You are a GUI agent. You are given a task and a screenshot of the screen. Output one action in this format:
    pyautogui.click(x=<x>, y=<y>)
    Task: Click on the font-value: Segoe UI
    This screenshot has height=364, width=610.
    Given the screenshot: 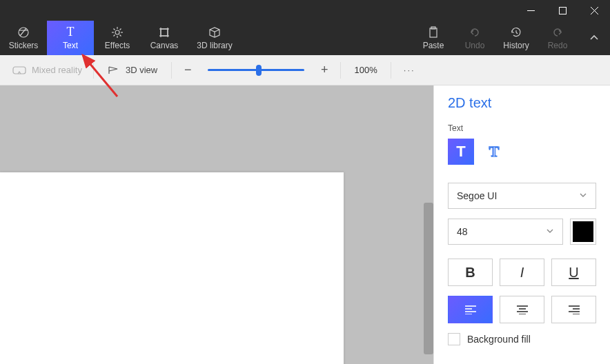 What is the action you would take?
    pyautogui.click(x=477, y=196)
    